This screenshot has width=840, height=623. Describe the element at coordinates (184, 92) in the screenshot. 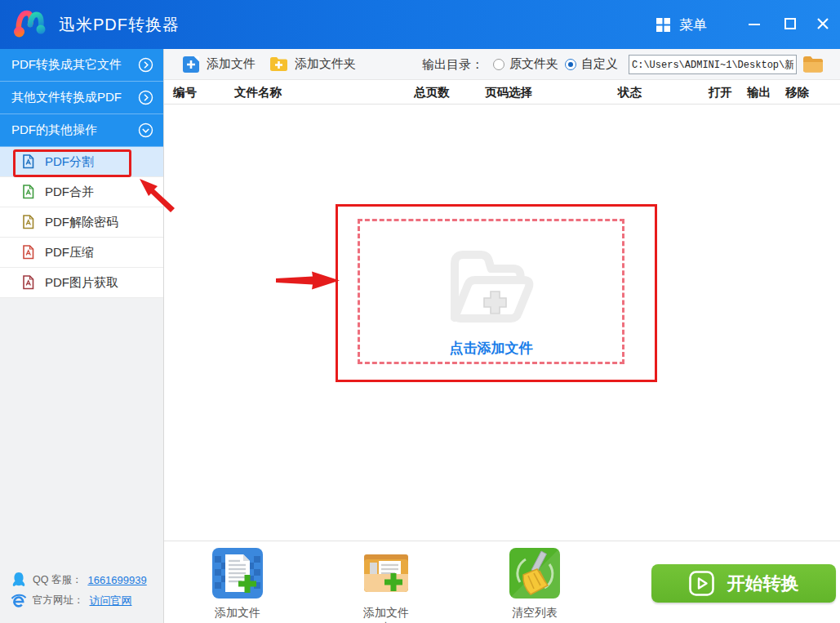

I see `column-header-index: 编号` at that location.